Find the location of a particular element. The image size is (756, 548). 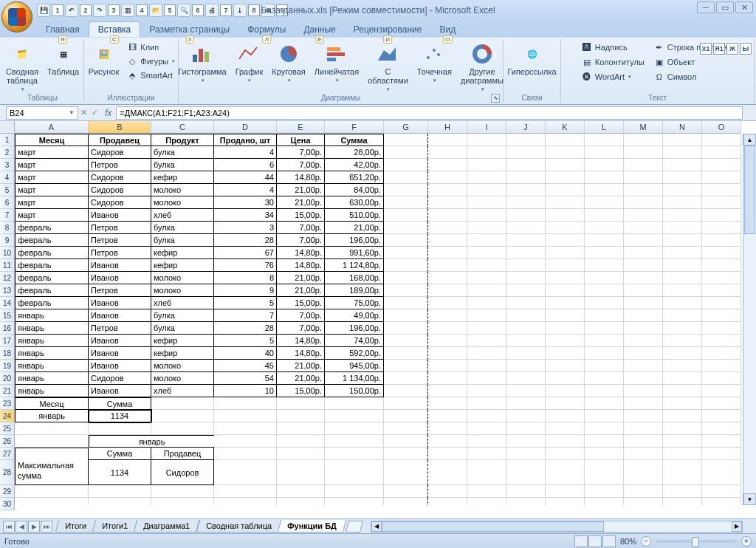

cell-C14: хлеб is located at coordinates (183, 303).